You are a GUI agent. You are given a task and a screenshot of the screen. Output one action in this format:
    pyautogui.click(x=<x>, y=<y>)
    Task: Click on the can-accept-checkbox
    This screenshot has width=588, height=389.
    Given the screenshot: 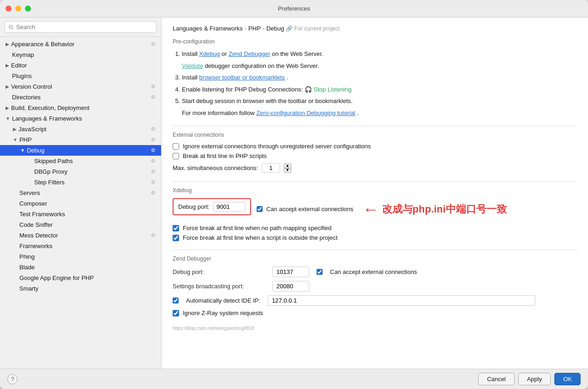 What is the action you would take?
    pyautogui.click(x=259, y=209)
    